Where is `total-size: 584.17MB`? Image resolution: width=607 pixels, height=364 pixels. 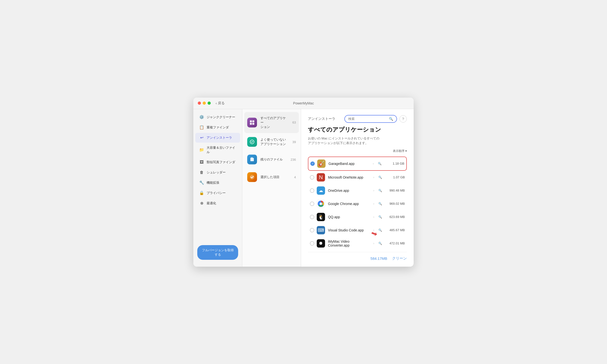
total-size: 584.17MB is located at coordinates (379, 259).